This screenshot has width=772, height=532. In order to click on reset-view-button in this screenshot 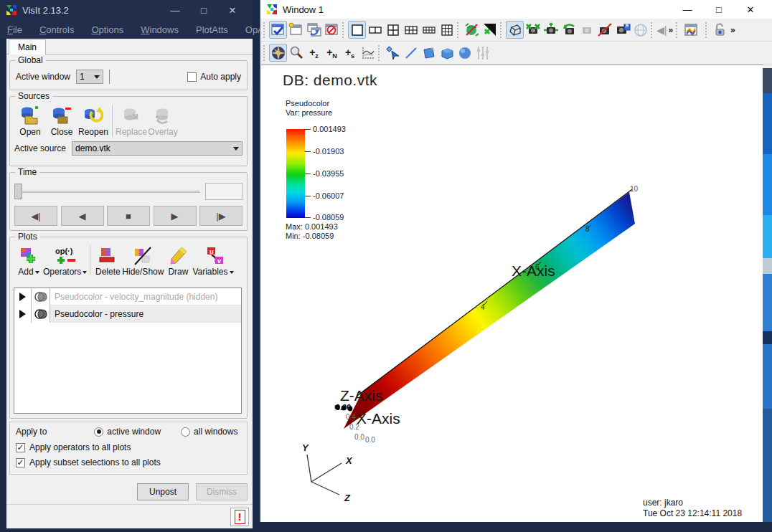, I will do `click(532, 30)`.